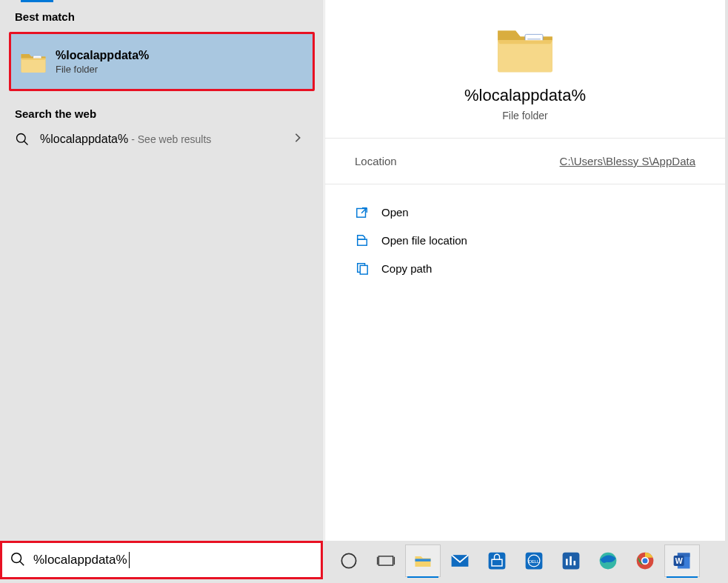 This screenshot has height=583, width=728. What do you see at coordinates (608, 561) in the screenshot?
I see `edge-icon` at bounding box center [608, 561].